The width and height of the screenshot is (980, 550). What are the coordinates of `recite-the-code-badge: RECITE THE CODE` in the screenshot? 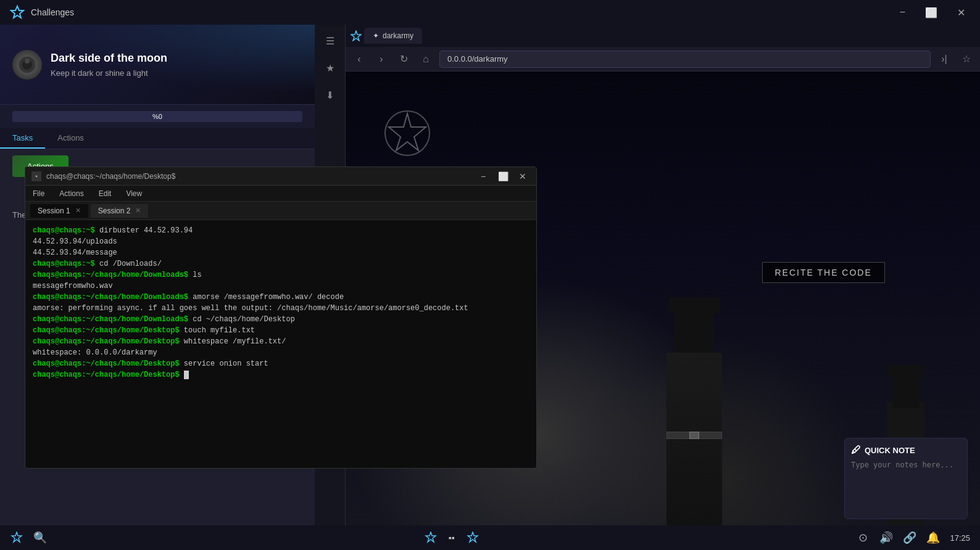 It's located at (823, 273).